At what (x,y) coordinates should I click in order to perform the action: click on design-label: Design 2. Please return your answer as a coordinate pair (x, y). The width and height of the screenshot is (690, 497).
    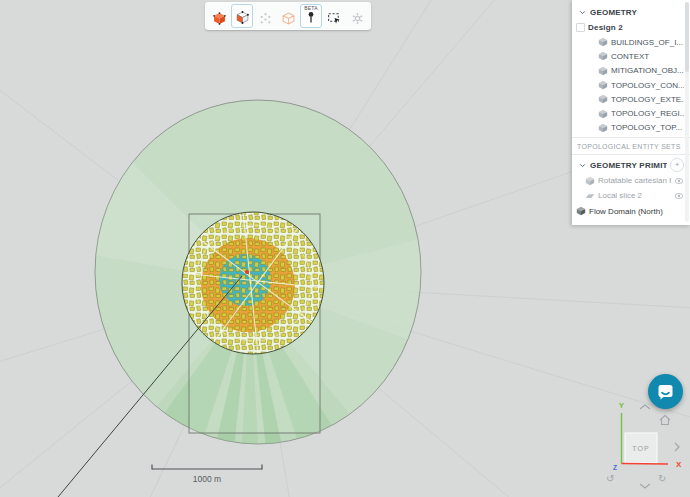
    Looking at the image, I should click on (636, 28).